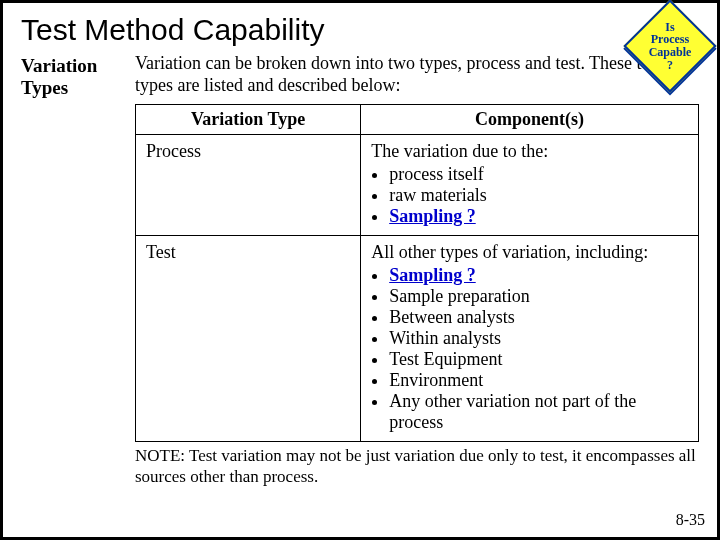  I want to click on list-item: raw materials, so click(538, 196).